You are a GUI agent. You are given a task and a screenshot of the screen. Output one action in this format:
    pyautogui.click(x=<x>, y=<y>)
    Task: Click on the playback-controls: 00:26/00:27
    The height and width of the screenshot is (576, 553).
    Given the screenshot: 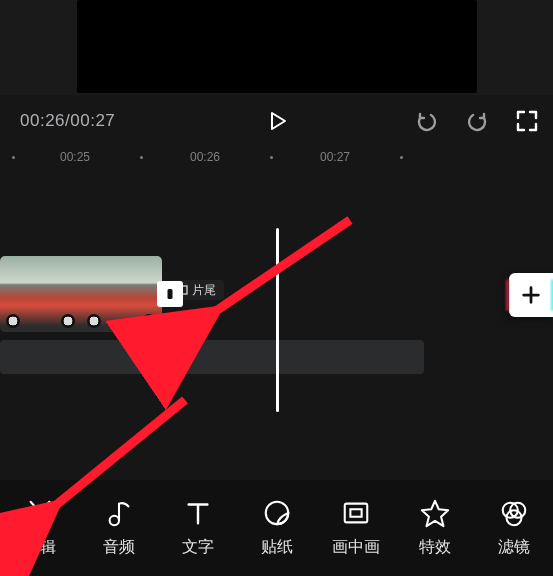 What is the action you would take?
    pyautogui.click(x=276, y=121)
    